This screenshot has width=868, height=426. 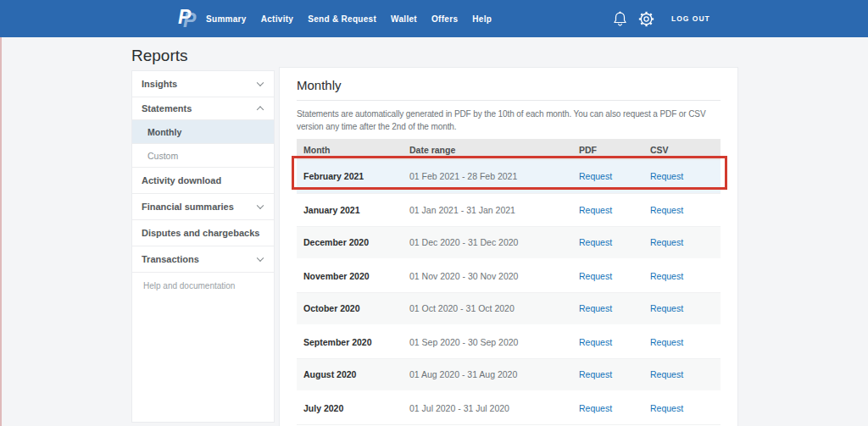 I want to click on month-cell: December 2020, so click(x=349, y=242).